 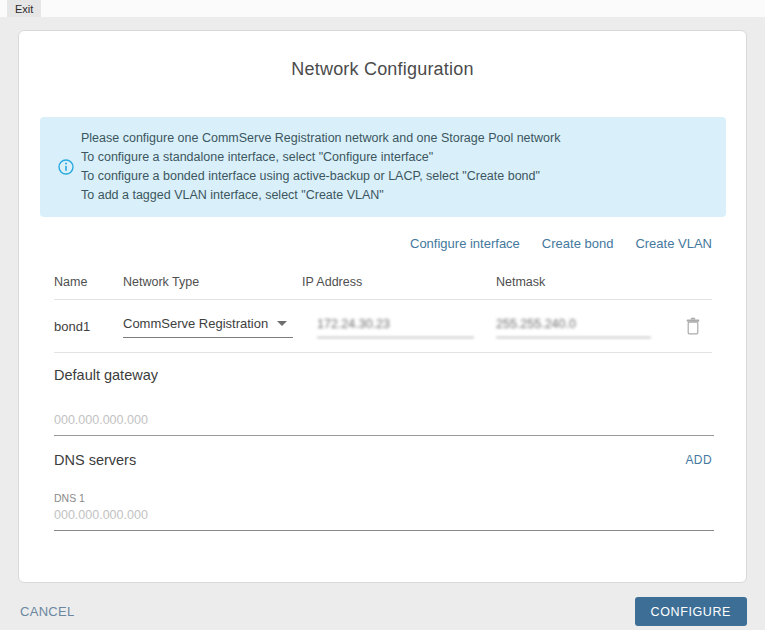 I want to click on info-line: Please configure one CommServe Registrat…, so click(x=320, y=138).